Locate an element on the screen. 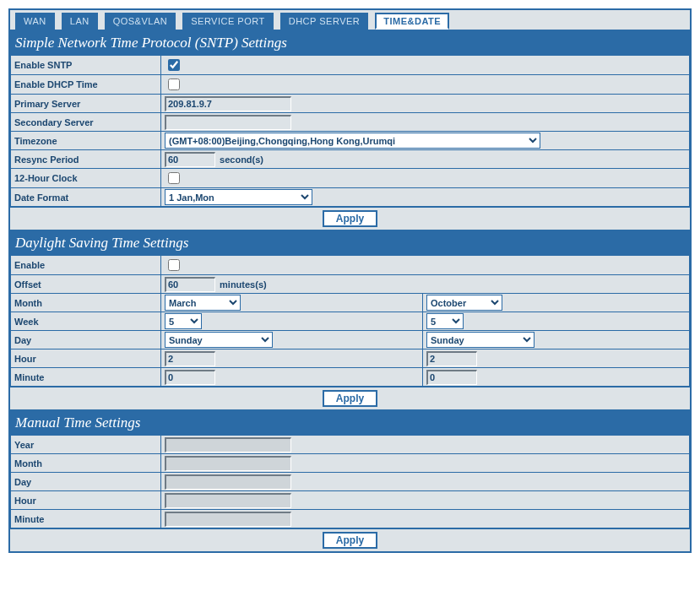 This screenshot has height=596, width=700. secondary-server-input is located at coordinates (228, 122).